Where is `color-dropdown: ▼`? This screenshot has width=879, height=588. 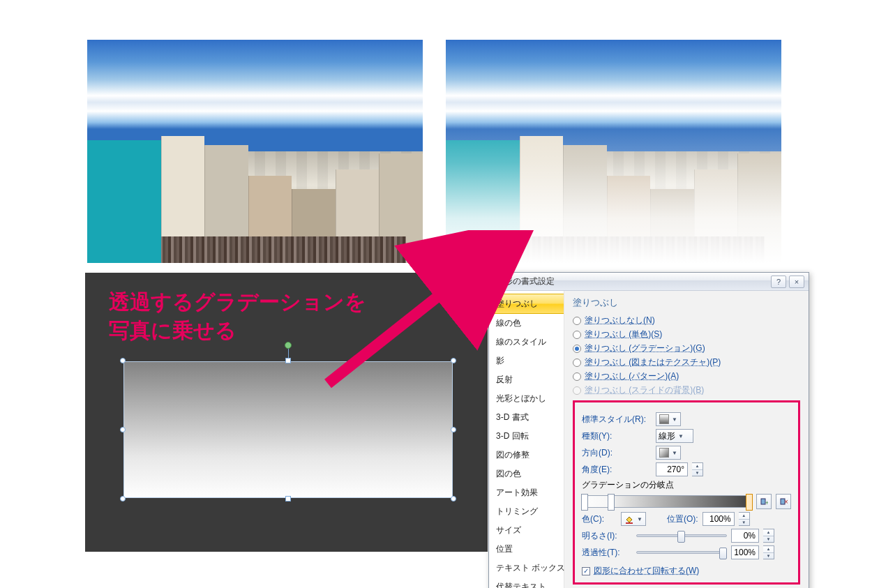
color-dropdown: ▼ is located at coordinates (633, 519).